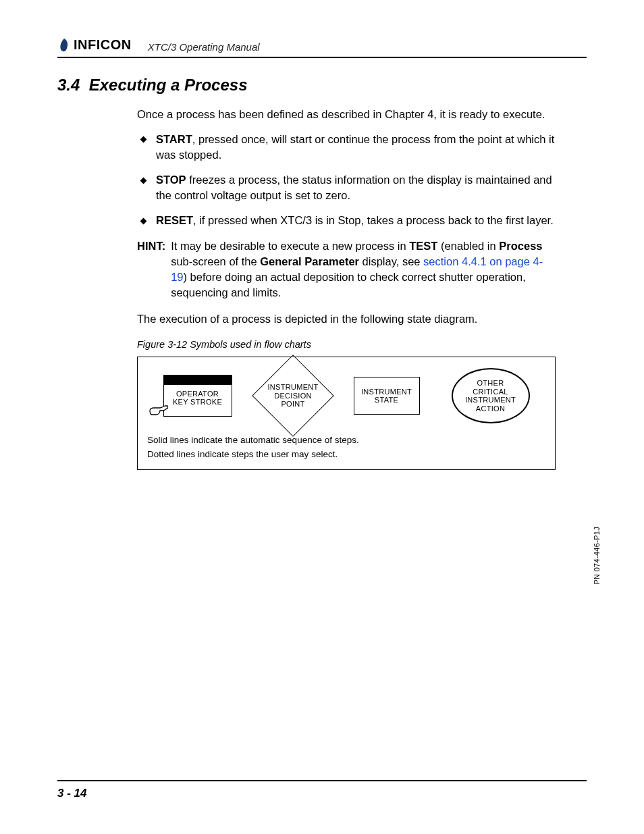 This screenshot has width=644, height=834. What do you see at coordinates (346, 269) in the screenshot?
I see `hint-block: HINT: It may be desirable to execute a n…` at bounding box center [346, 269].